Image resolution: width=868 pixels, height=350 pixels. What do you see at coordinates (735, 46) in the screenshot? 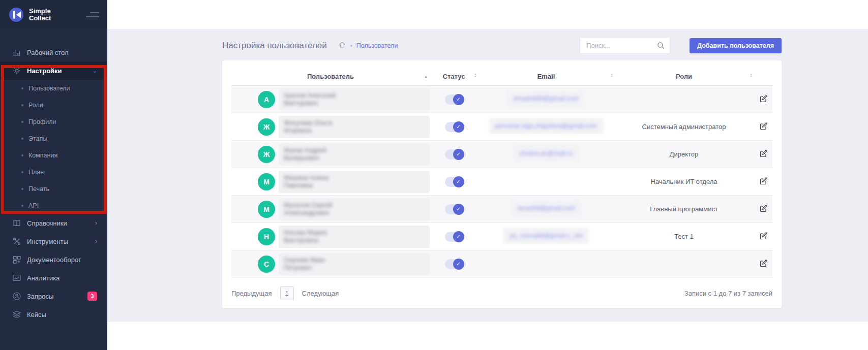
I see `add-user-button: Добавить пользователя` at bounding box center [735, 46].